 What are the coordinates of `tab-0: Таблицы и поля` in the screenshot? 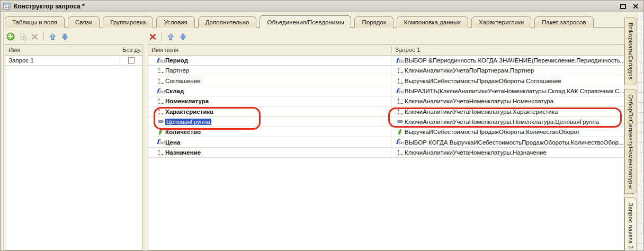 It's located at (35, 22).